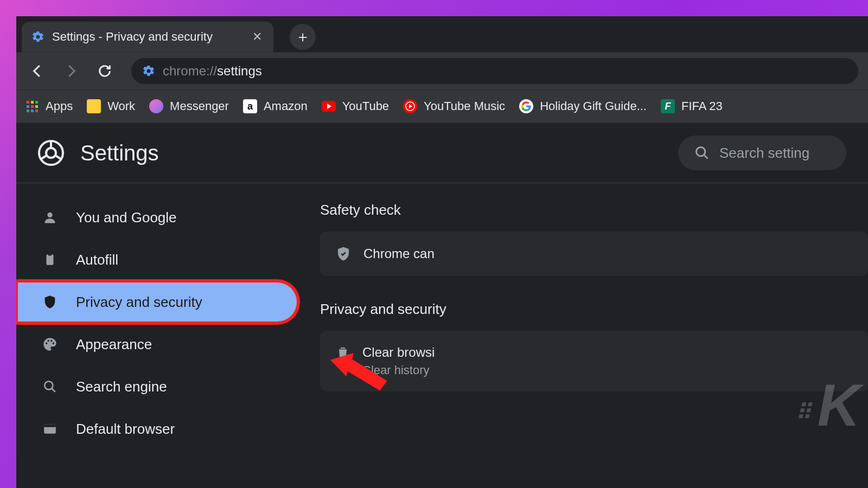  What do you see at coordinates (200, 106) in the screenshot?
I see `bookmark-label: Messenger` at bounding box center [200, 106].